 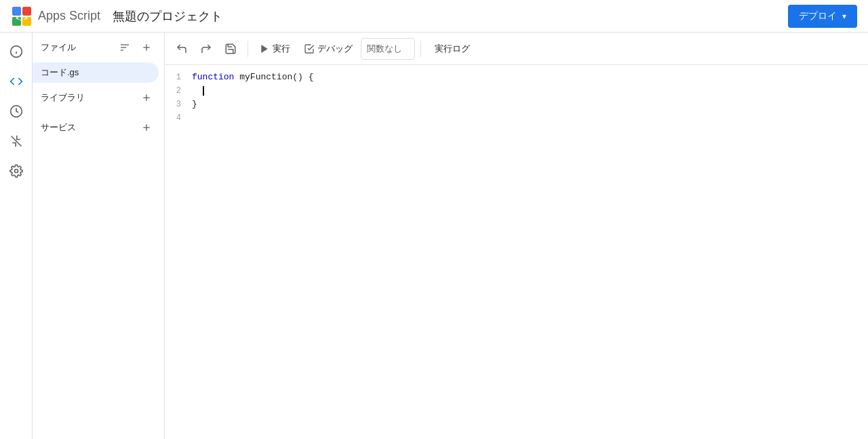 I want to click on file-name: コード.gs, so click(x=60, y=73).